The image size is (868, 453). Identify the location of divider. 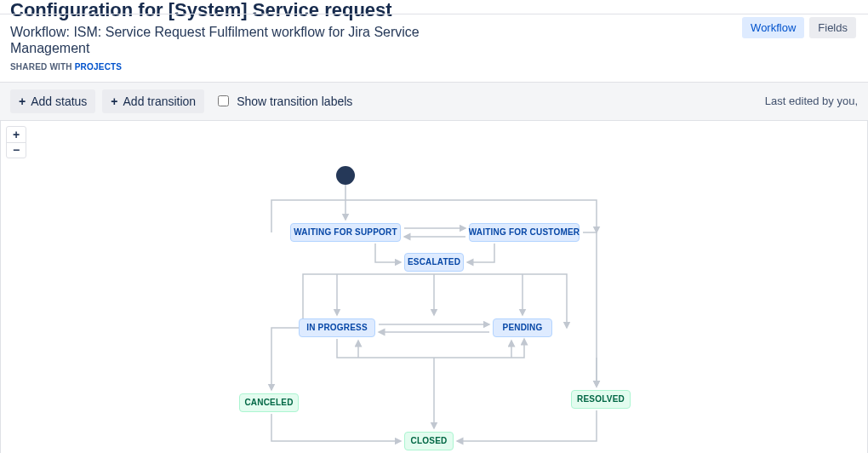
(434, 14).